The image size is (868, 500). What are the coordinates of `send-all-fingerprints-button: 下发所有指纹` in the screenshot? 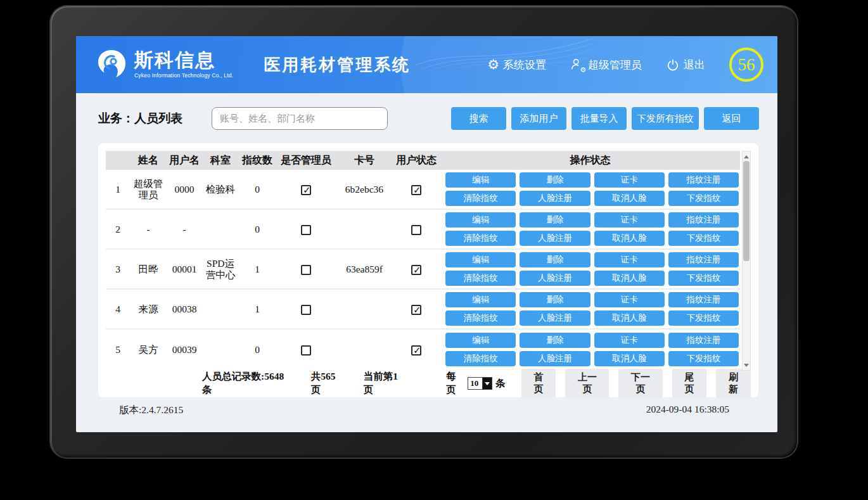 It's located at (665, 119).